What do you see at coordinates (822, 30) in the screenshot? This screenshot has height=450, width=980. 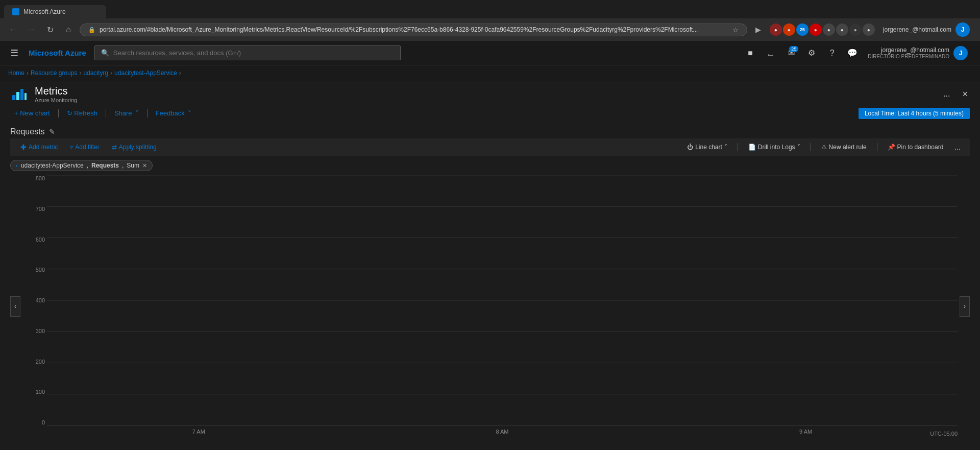 I see `extensions-area: ● ● 25 ● ● ● ● ●` at bounding box center [822, 30].